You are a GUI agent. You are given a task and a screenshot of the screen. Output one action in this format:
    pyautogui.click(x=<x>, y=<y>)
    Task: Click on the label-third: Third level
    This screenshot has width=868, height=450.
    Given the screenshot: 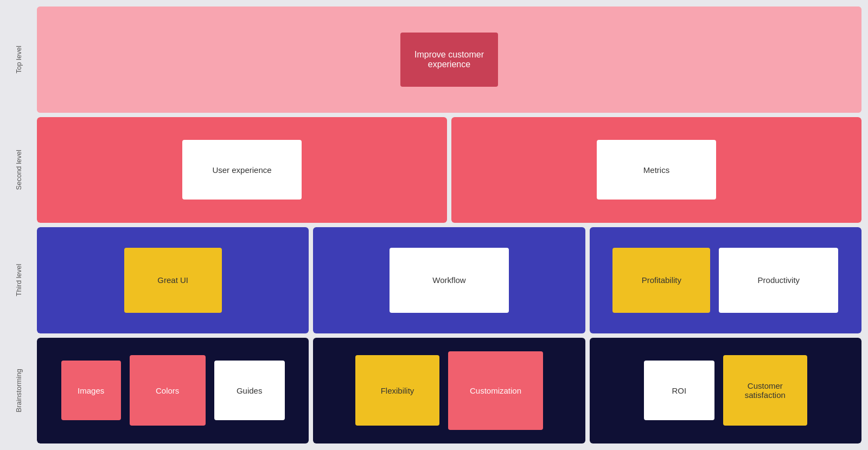 What is the action you would take?
    pyautogui.click(x=18, y=280)
    